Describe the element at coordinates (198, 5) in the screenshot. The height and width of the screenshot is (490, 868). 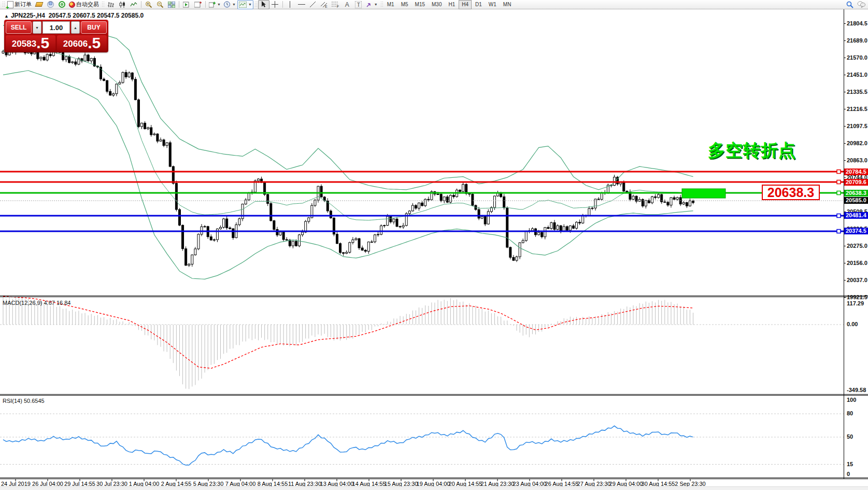
I see `new-chart-button` at that location.